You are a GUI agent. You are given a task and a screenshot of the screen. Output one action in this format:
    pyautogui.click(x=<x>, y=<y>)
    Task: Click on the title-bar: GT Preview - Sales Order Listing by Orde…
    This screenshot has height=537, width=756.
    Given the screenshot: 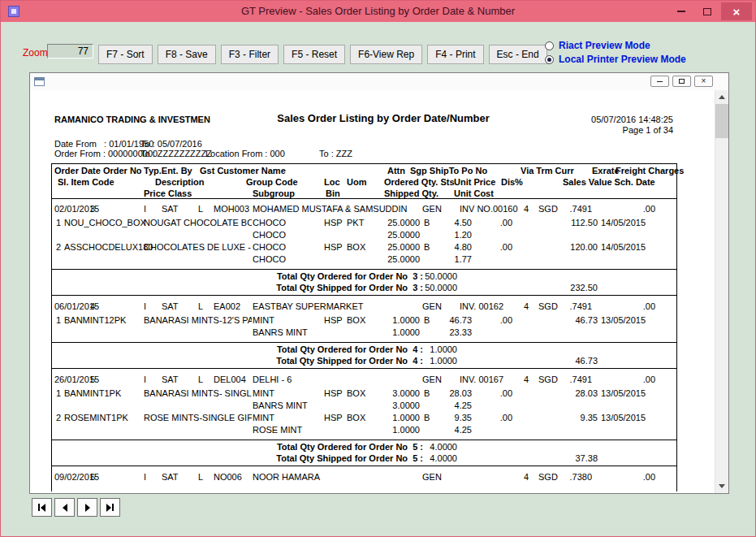 What is the action you would take?
    pyautogui.click(x=378, y=11)
    